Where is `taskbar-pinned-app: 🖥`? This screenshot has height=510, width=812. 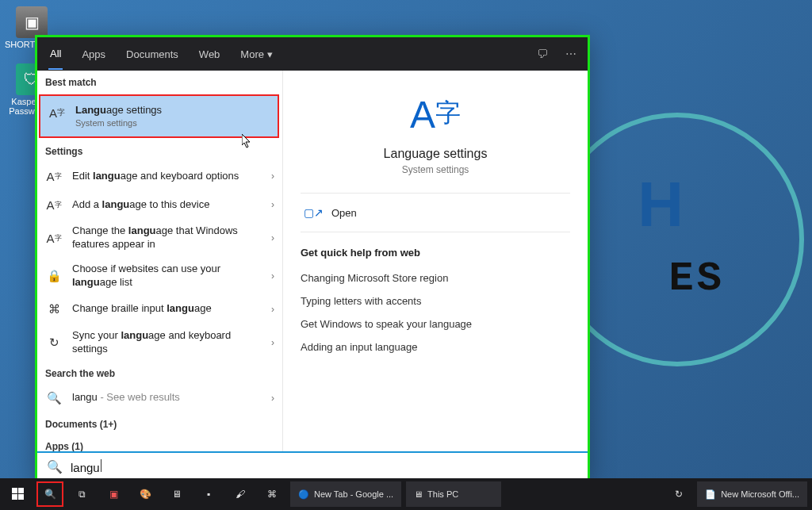 taskbar-pinned-app: 🖥 is located at coordinates (177, 494).